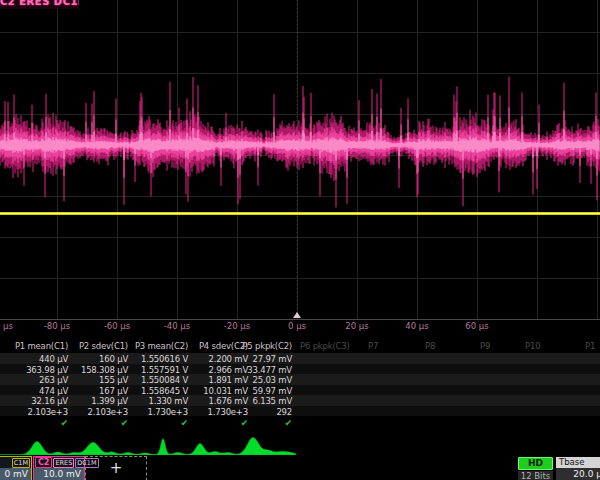 This screenshot has width=600, height=480. Describe the element at coordinates (104, 370) in the screenshot. I see `param-value: 158.308 µV` at that location.